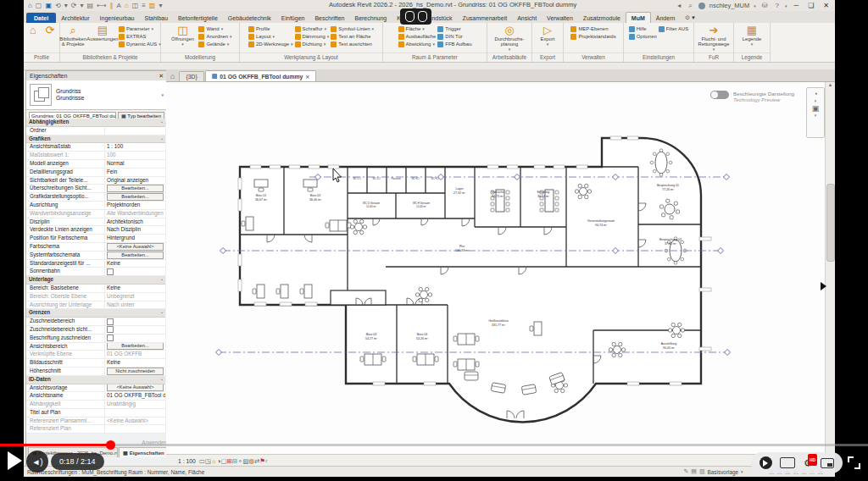  Describe the element at coordinates (679, 6) in the screenshot. I see `collapse-icon: ◂` at that location.